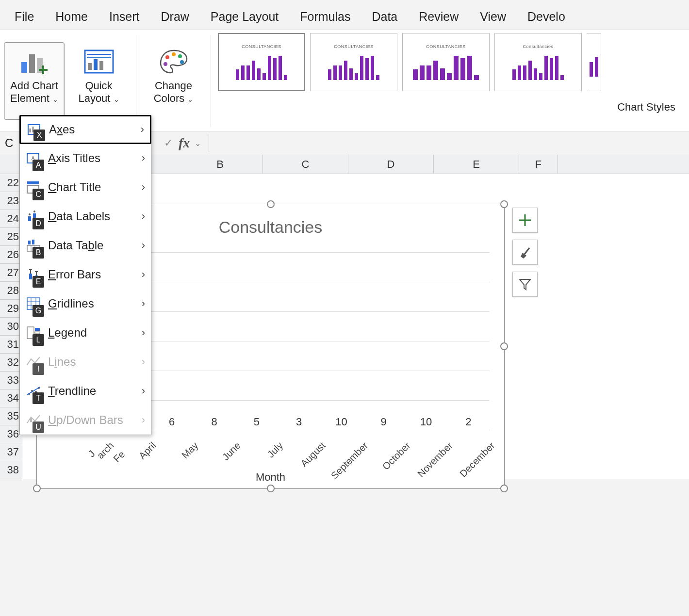  What do you see at coordinates (384, 422) in the screenshot?
I see `data-label: 9` at bounding box center [384, 422].